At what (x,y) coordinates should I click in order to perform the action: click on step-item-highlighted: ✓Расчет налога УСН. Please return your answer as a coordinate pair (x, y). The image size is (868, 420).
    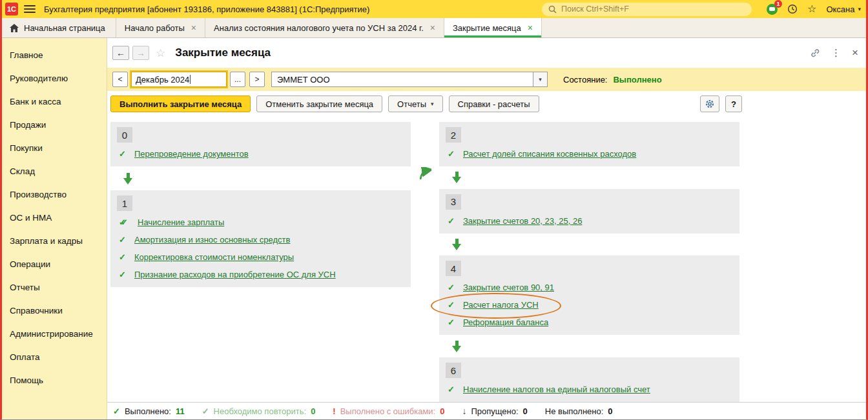
    Looking at the image, I should click on (589, 305).